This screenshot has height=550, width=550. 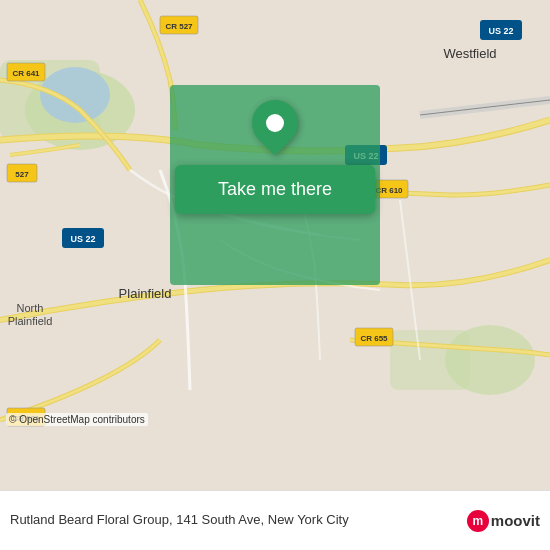 What do you see at coordinates (77, 420) in the screenshot?
I see `osm-credit: © OpenStreetMap contributors` at bounding box center [77, 420].